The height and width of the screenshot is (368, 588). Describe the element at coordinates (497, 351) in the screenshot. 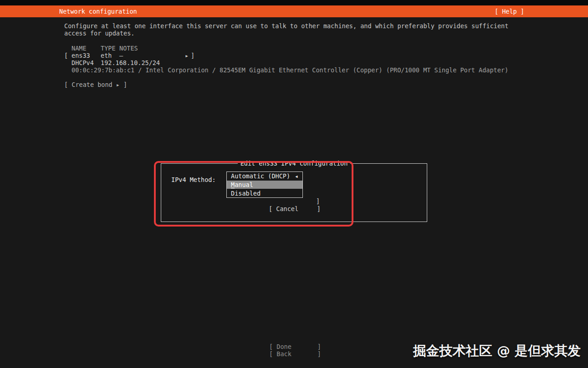

I see `watermark: 掘金技术社区 @ 是但求其发` at that location.